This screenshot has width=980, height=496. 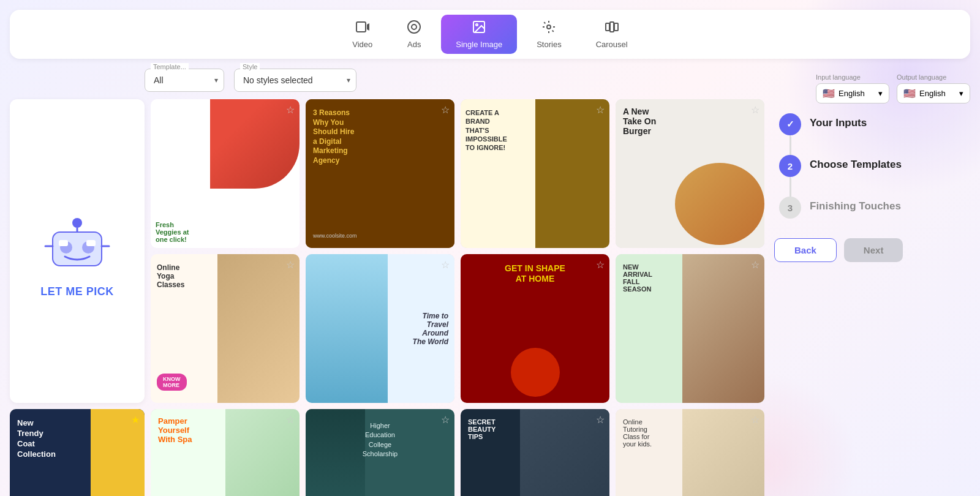 What do you see at coordinates (431, 329) in the screenshot?
I see `card-text: Time toTravelAroundThe World` at bounding box center [431, 329].